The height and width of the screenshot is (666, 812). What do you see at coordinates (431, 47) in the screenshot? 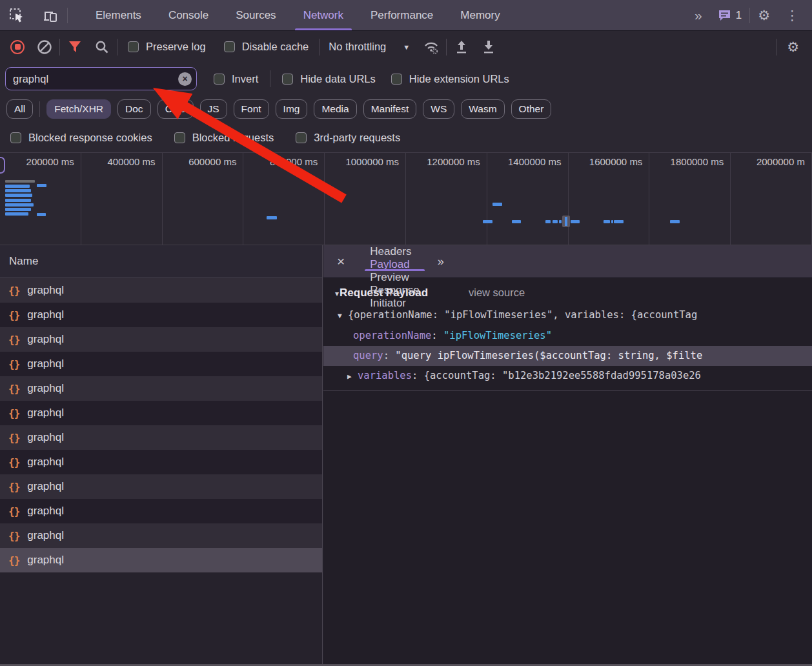
I see `network-conditions-button` at bounding box center [431, 47].